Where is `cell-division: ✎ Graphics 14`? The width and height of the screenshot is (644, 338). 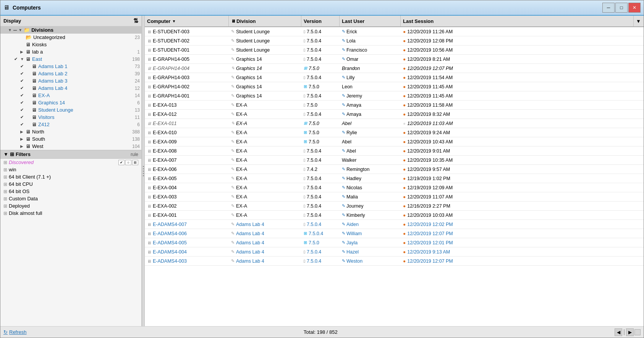 cell-division: ✎ Graphics 14 is located at coordinates (265, 86).